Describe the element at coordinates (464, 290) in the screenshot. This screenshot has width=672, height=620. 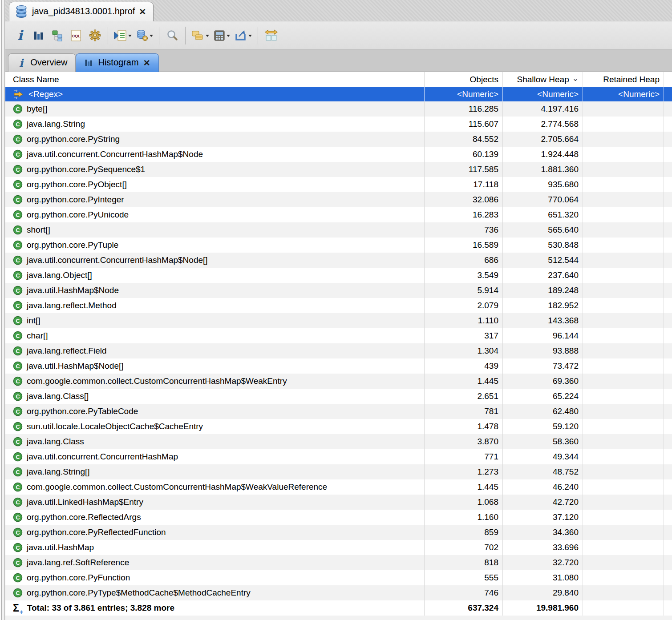
I see `objects-value: 5.914` at that location.